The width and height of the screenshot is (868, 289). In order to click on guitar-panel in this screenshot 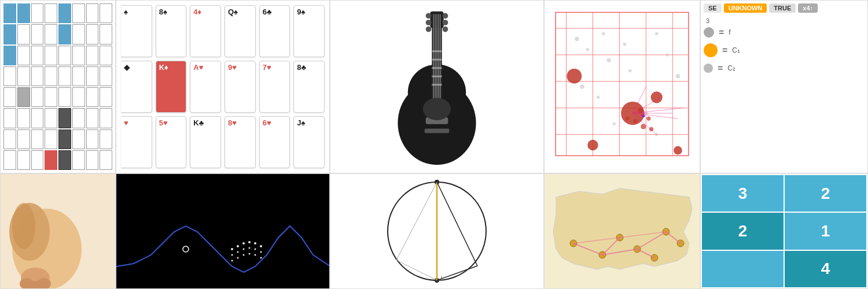, I will do `click(437, 87)`.